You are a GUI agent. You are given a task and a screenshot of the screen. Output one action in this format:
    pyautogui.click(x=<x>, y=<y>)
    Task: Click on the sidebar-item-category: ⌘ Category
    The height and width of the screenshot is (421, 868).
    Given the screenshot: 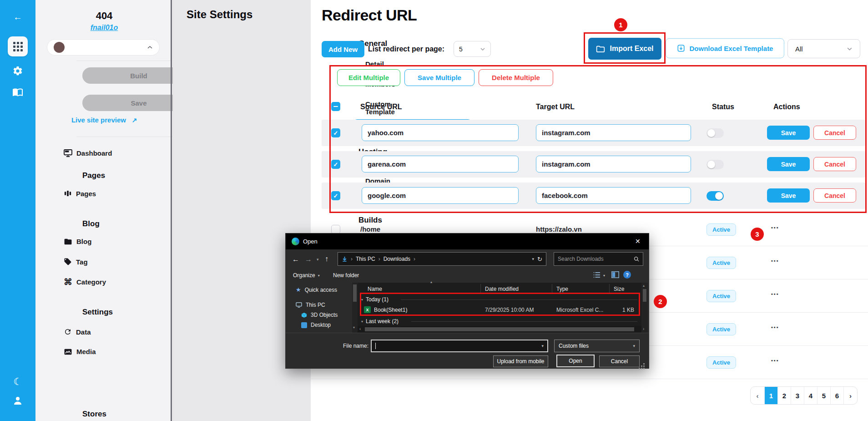 What is the action you would take?
    pyautogui.click(x=85, y=282)
    